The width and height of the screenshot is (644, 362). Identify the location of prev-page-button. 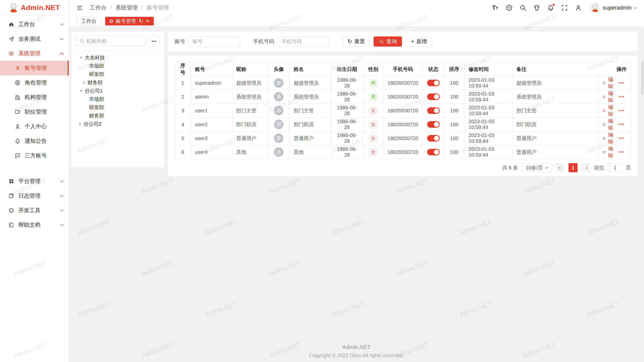
(560, 168).